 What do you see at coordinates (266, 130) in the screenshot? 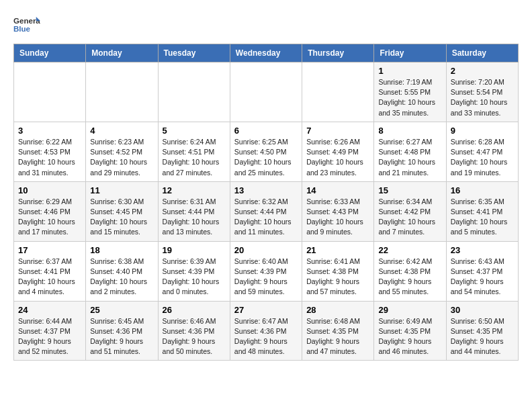
I see `day-number: 6` at bounding box center [266, 130].